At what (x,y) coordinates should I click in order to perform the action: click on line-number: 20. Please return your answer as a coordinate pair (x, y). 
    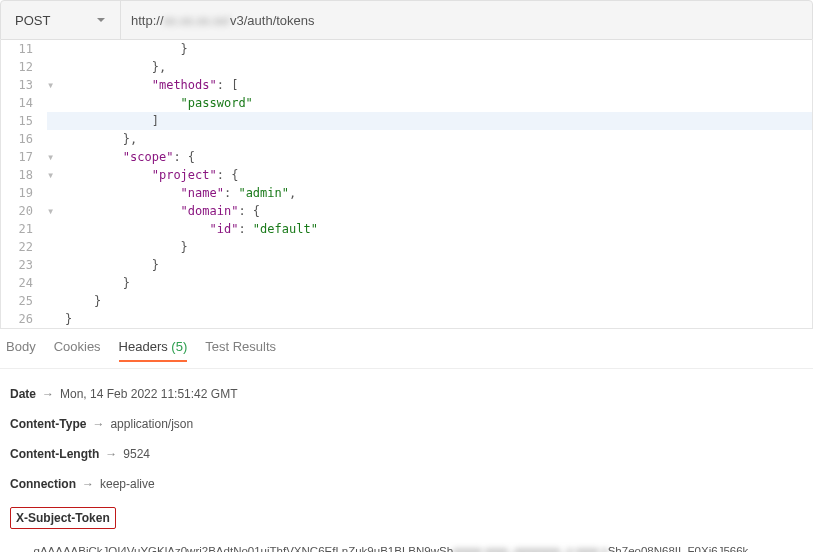
    Looking at the image, I should click on (24, 211).